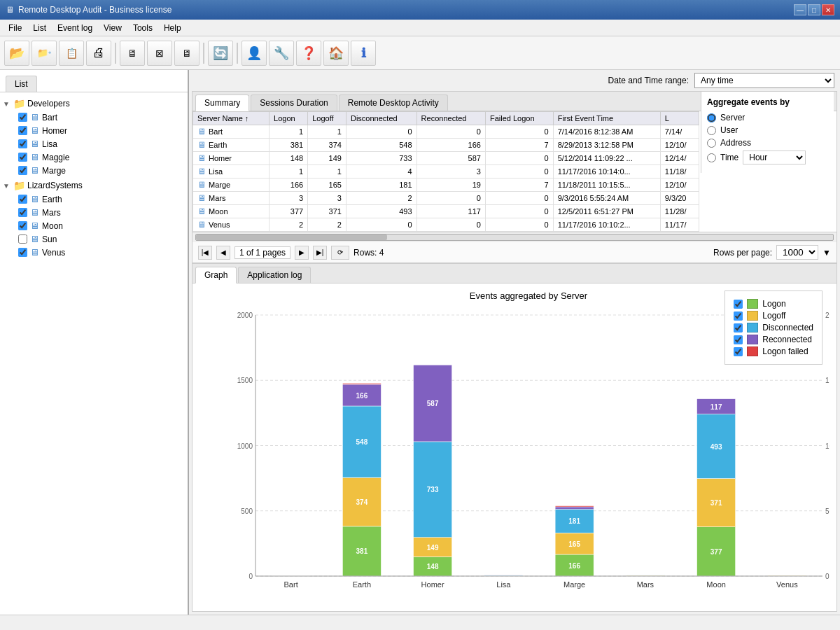  Describe the element at coordinates (281, 53) in the screenshot. I see `settings-btn: 🔧` at that location.